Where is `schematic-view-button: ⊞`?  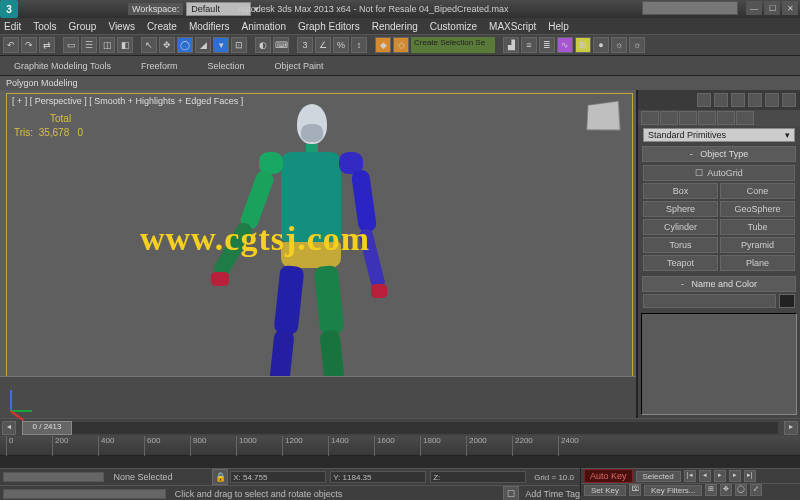
schematic-view-button: ⊞ is located at coordinates (583, 45).